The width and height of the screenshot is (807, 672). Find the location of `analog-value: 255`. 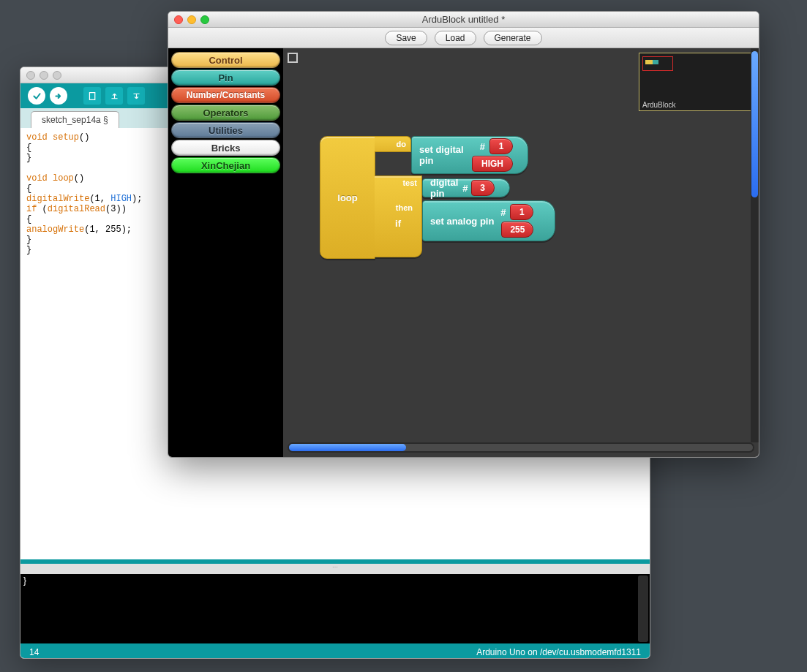

analog-value: 255 is located at coordinates (517, 230).